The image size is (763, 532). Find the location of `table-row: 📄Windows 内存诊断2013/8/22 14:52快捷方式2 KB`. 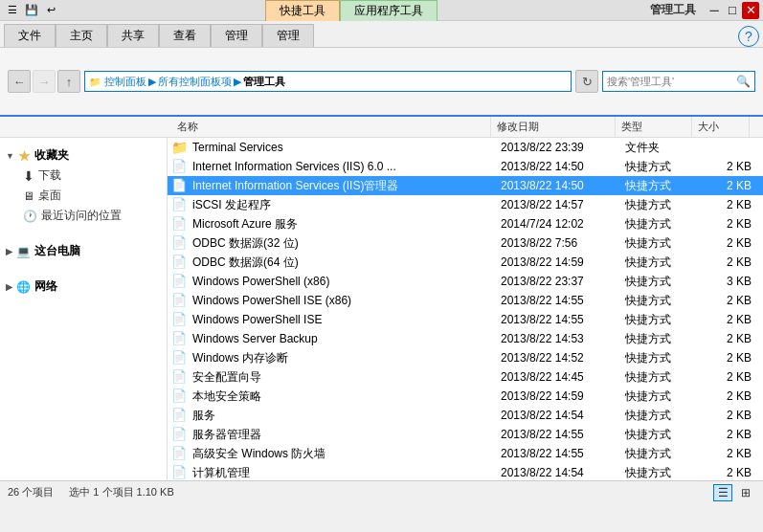

table-row: 📄Windows 内存诊断2013/8/22 14:52快捷方式2 KB is located at coordinates (465, 358).